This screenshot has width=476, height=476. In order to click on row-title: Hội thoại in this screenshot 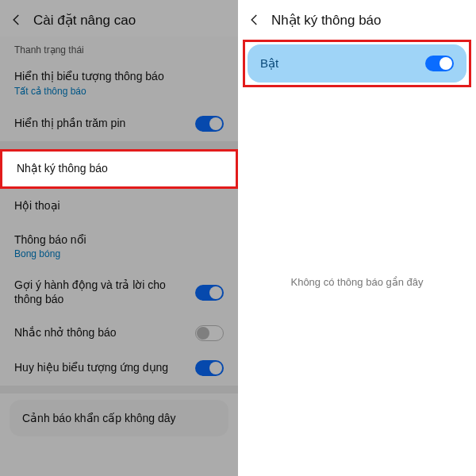, I will do `click(37, 206)`.